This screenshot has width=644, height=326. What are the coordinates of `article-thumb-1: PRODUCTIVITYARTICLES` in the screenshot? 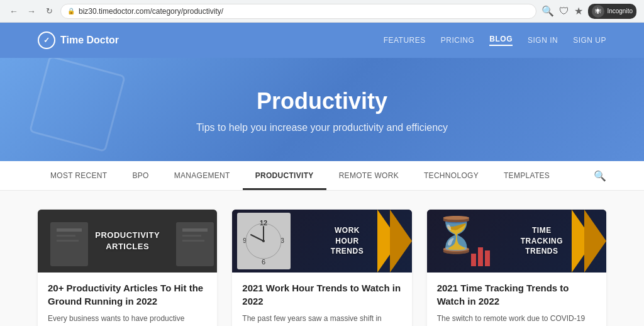 It's located at (127, 241).